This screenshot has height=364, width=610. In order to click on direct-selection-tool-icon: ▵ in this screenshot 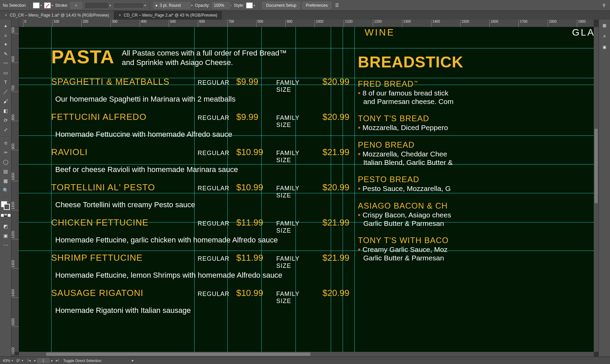, I will do `click(6, 35)`.